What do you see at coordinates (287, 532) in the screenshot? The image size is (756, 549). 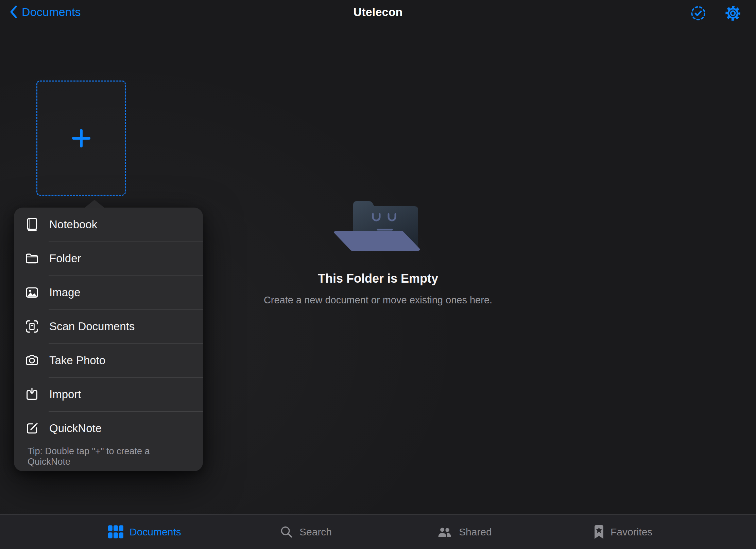 I see `search-icon` at bounding box center [287, 532].